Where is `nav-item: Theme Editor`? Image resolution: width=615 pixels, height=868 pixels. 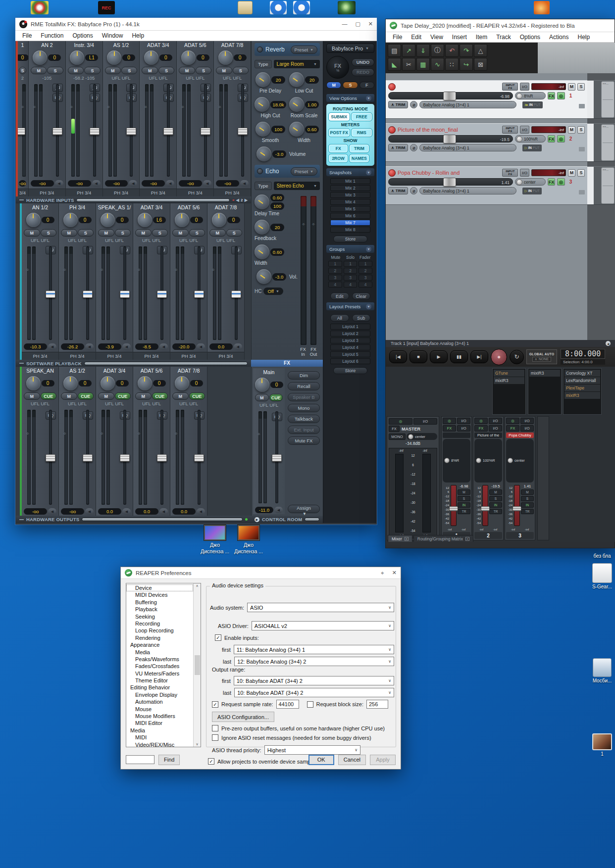 nav-item: Theme Editor is located at coordinates (159, 680).